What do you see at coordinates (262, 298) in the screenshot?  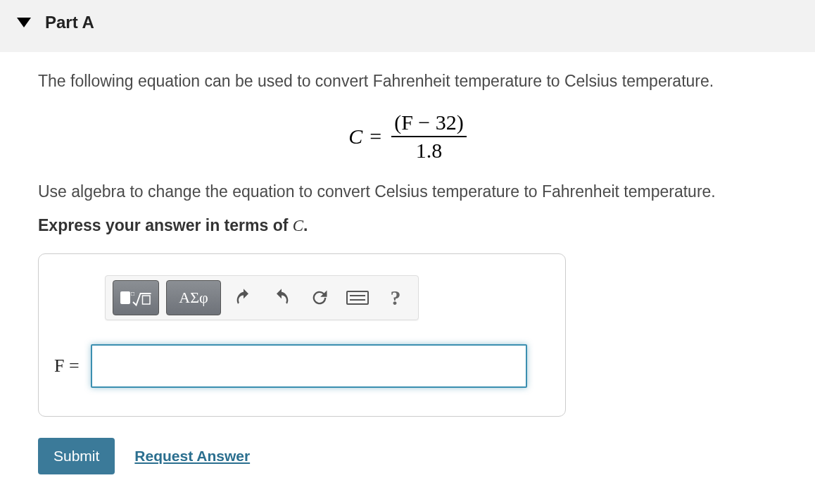 I see `equation-toolbar: □ ΑΣφ ?` at bounding box center [262, 298].